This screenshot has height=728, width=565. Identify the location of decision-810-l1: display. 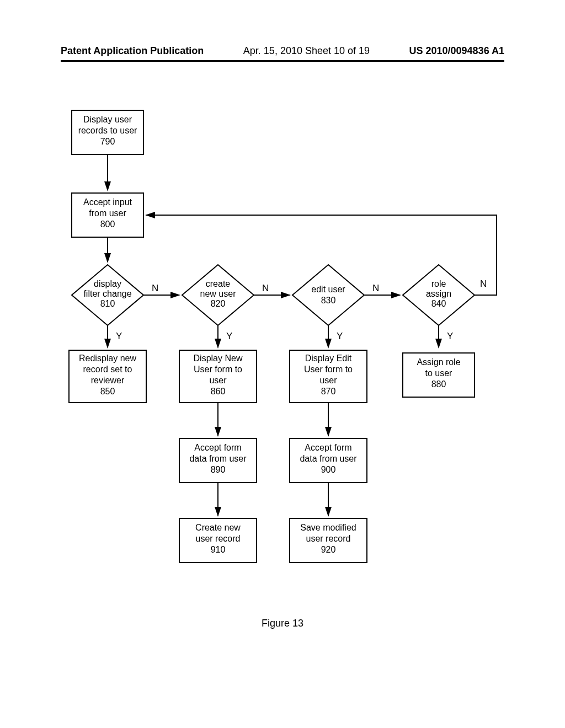
(108, 283).